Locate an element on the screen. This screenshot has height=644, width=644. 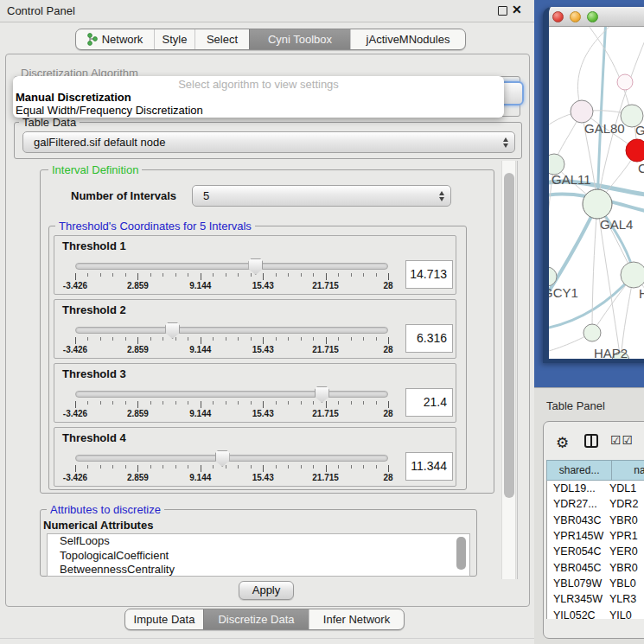
slider-tick-labels: -3.4262.8599.14415.4321.71528 is located at coordinates (232, 478).